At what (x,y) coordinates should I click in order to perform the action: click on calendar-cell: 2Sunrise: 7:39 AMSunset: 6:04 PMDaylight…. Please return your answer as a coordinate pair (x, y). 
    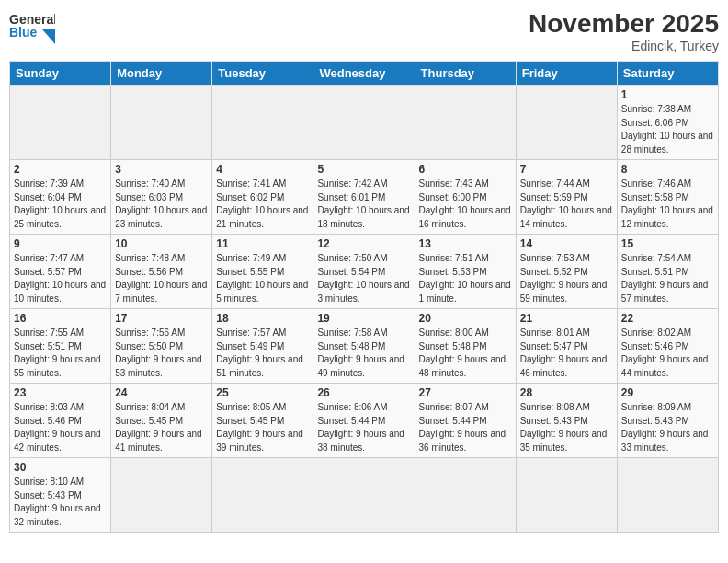
    Looking at the image, I should click on (61, 197).